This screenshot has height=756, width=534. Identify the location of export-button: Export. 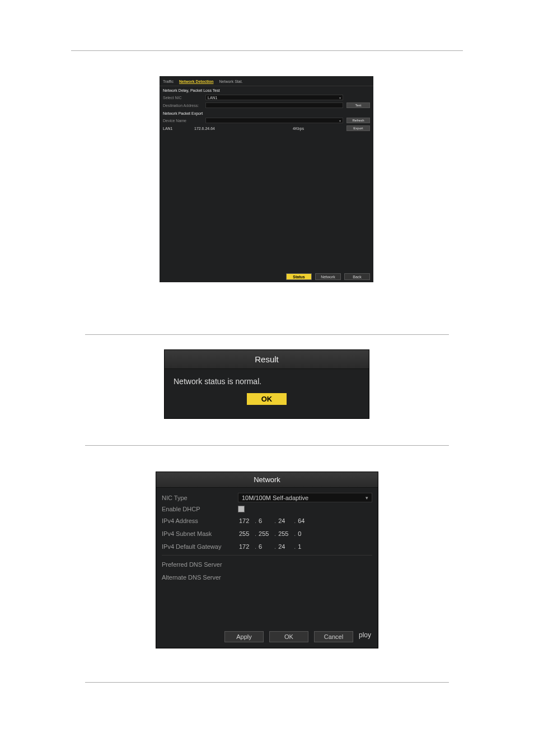
(358, 128).